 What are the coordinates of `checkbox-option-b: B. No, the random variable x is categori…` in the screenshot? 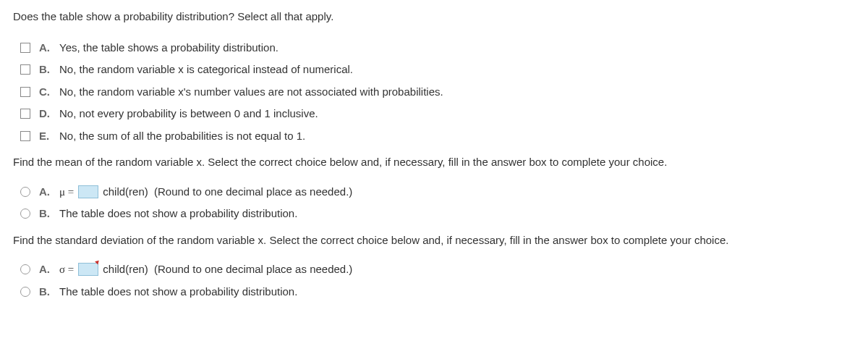 It's located at (434, 70).